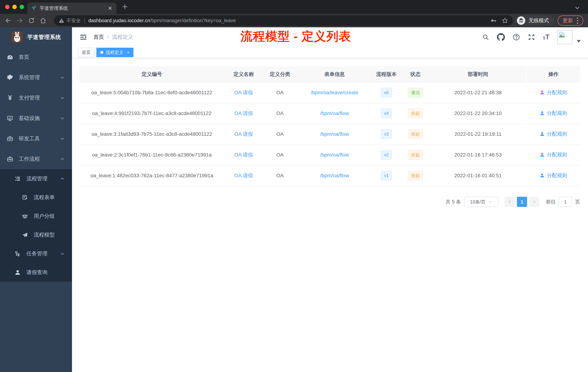  Describe the element at coordinates (125, 7) in the screenshot. I see `new-tab-button` at that location.